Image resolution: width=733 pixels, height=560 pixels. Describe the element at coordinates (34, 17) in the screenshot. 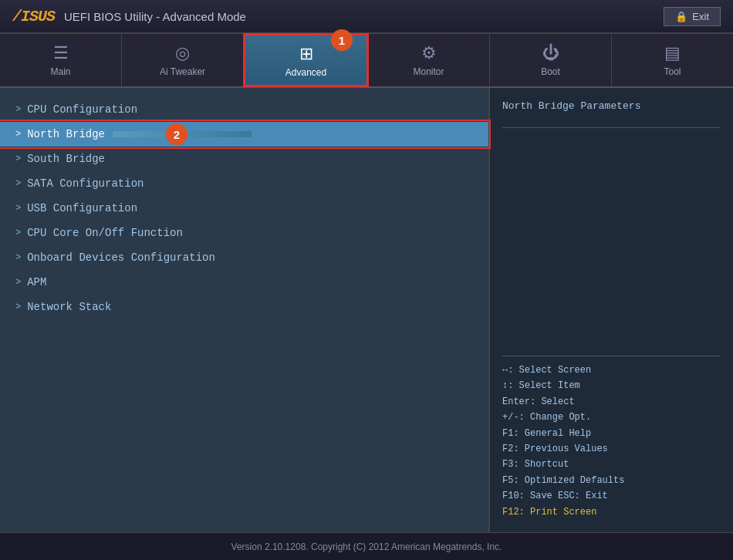

I see `asus-logo: /ISUS` at that location.